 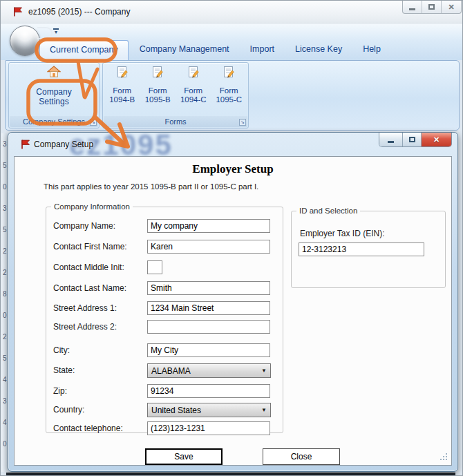 I want to click on field-row: Contact telephone:, so click(x=164, y=429).